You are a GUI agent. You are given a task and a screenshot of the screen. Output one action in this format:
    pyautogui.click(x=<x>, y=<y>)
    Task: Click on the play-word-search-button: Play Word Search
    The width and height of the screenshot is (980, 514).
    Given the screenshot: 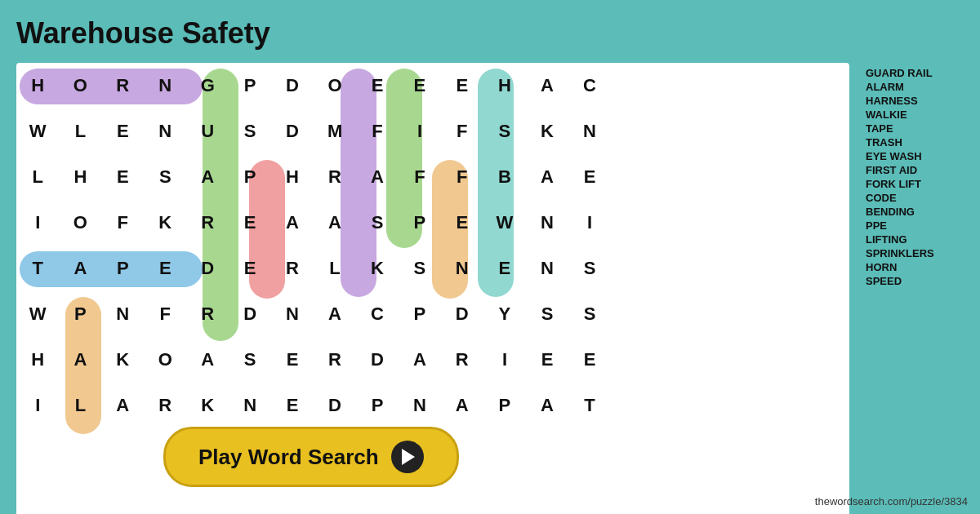 What is the action you would take?
    pyautogui.click(x=311, y=457)
    